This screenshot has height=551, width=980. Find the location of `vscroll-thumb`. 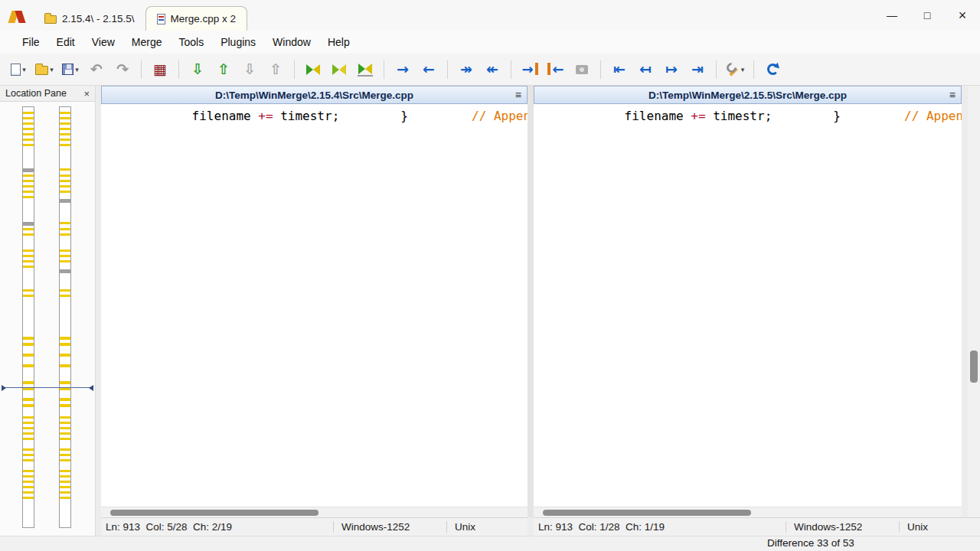

vscroll-thumb is located at coordinates (974, 367).